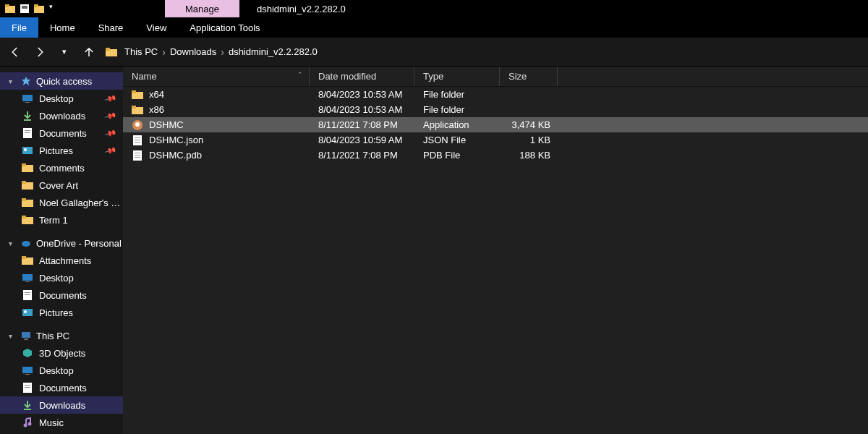  What do you see at coordinates (25, 9) in the screenshot?
I see `qat-save-icon` at bounding box center [25, 9].